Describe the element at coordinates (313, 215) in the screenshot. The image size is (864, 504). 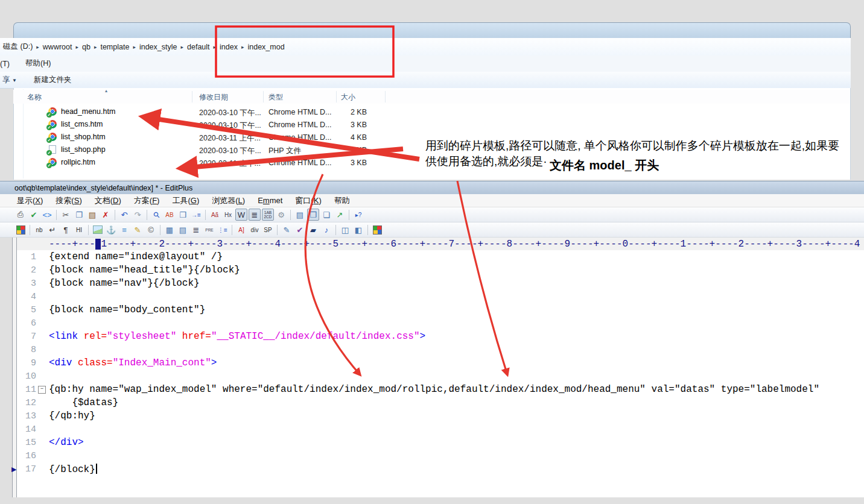
I see `window-list-icon: ❐` at that location.